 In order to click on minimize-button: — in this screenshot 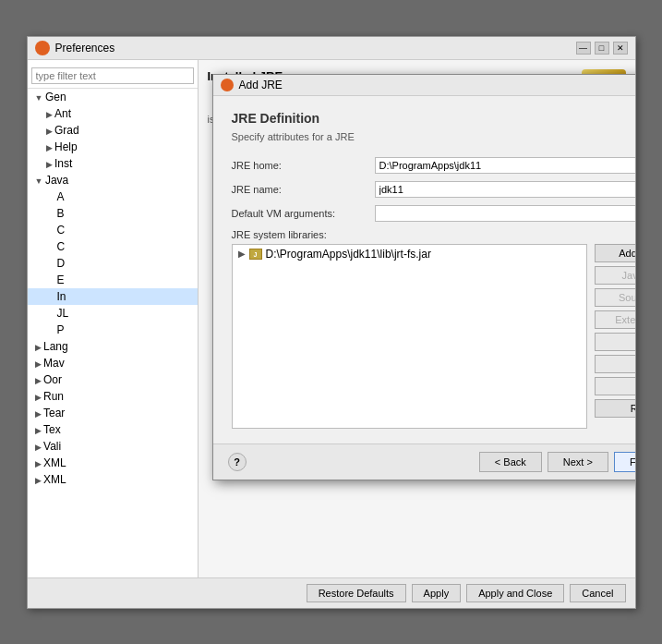, I will do `click(584, 48)`.